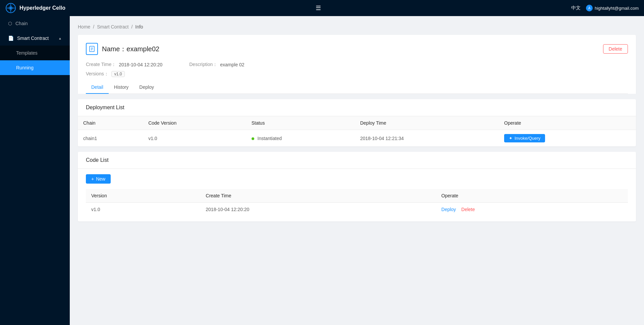  Describe the element at coordinates (42, 8) in the screenshot. I see `app-title: Hyperledger Cello` at that location.